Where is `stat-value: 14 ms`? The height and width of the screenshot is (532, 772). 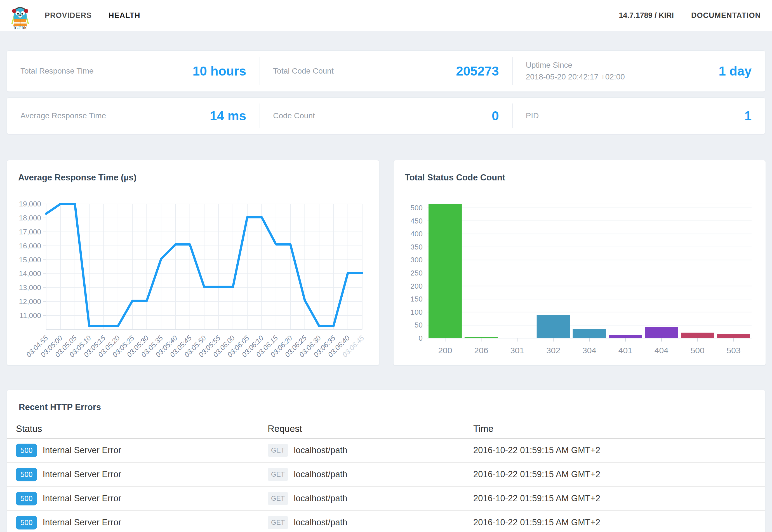
stat-value: 14 ms is located at coordinates (228, 116).